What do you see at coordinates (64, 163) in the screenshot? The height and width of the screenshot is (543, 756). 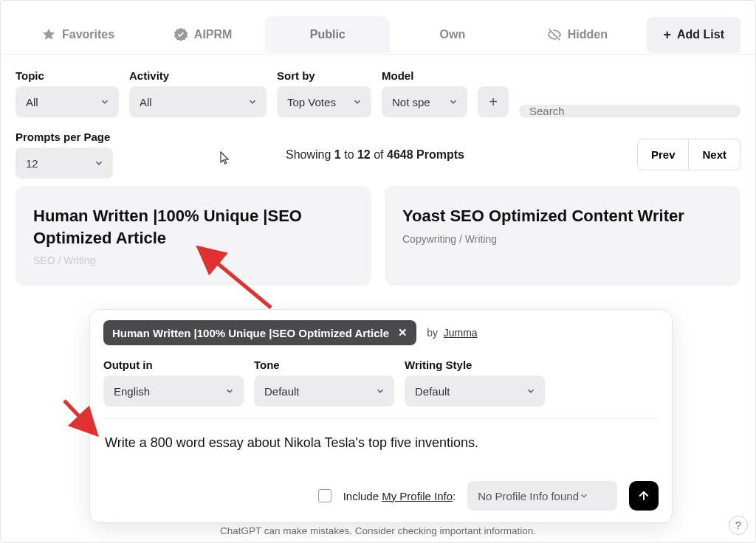 I see `ppp-select: 12` at bounding box center [64, 163].